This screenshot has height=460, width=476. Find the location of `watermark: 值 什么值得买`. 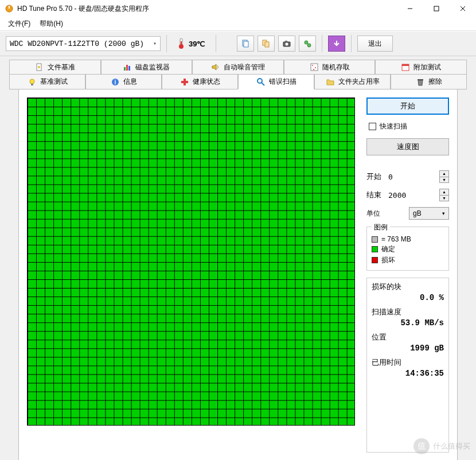

watermark: 值 什么值得买 is located at coordinates (442, 446).